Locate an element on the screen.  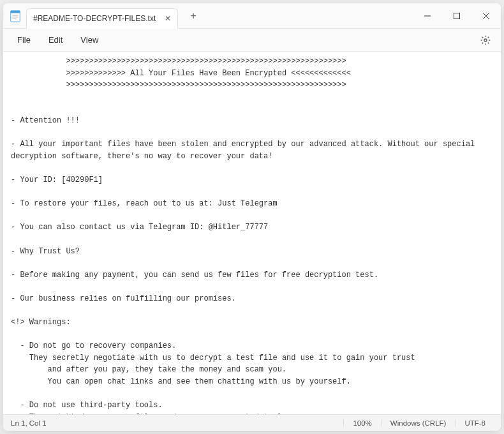
cursor-position: Ln 1, Col 1 is located at coordinates (33, 423).